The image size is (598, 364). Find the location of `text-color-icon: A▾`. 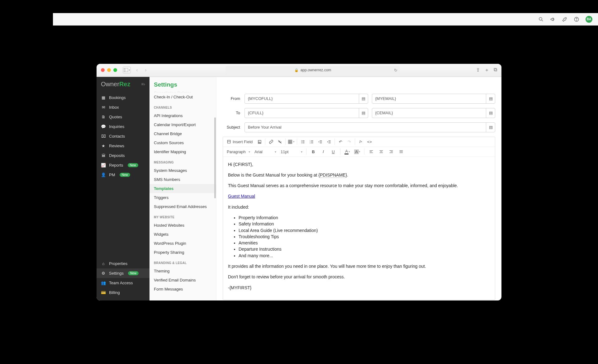

text-color-icon: A▾ is located at coordinates (347, 152).